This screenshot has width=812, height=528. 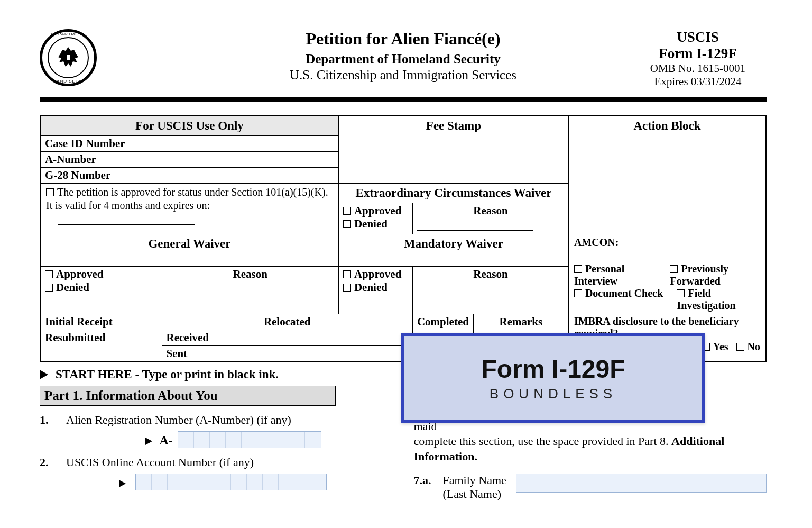 I want to click on gw-status: Approved Denied, so click(x=101, y=290).